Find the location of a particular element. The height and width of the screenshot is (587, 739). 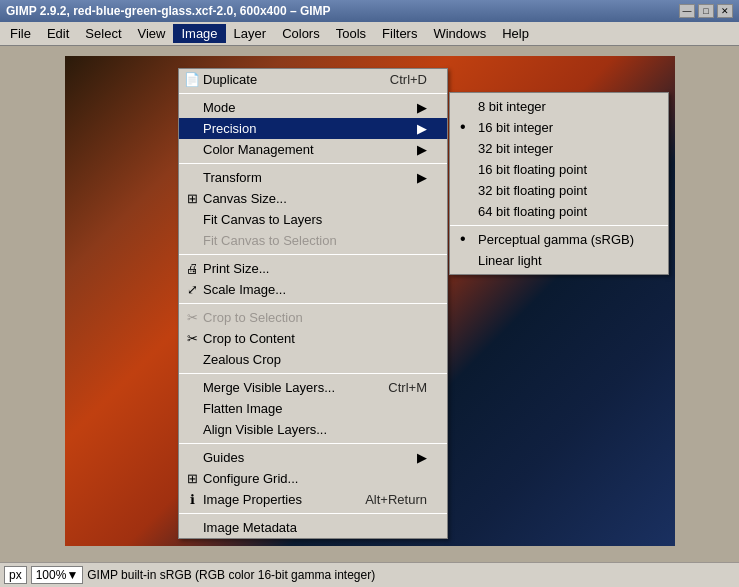

duplicate-label: Duplicate is located at coordinates (230, 80).